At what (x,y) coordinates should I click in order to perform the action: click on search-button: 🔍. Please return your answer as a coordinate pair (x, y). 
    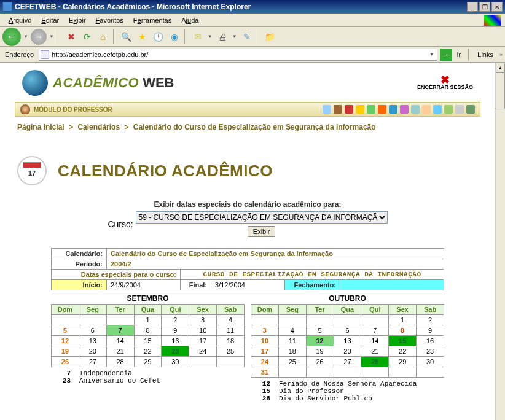
    Looking at the image, I should click on (127, 37).